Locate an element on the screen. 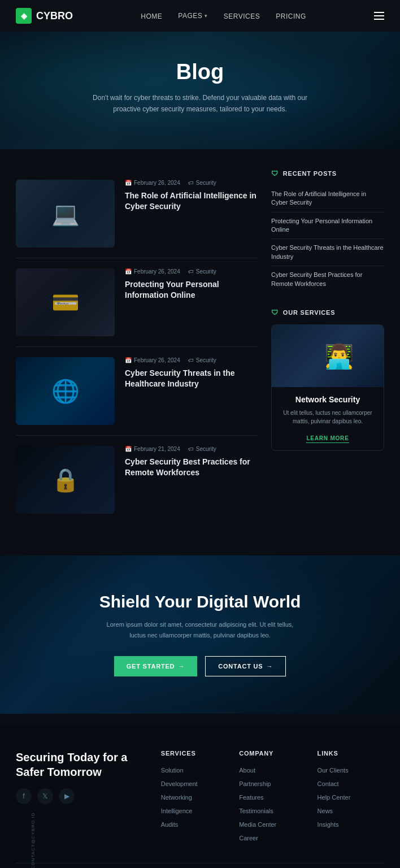  twitter-icon: 𝕏 is located at coordinates (45, 796).